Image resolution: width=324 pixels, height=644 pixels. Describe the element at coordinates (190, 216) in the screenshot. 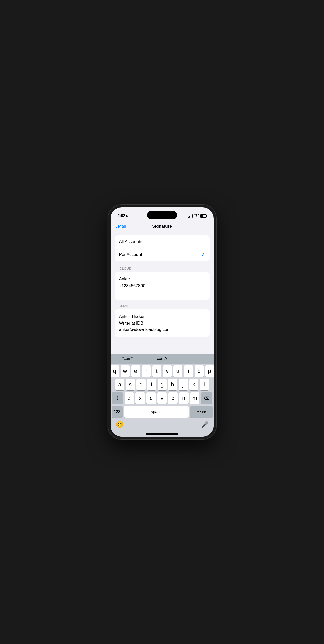

I see `signal-bars` at that location.